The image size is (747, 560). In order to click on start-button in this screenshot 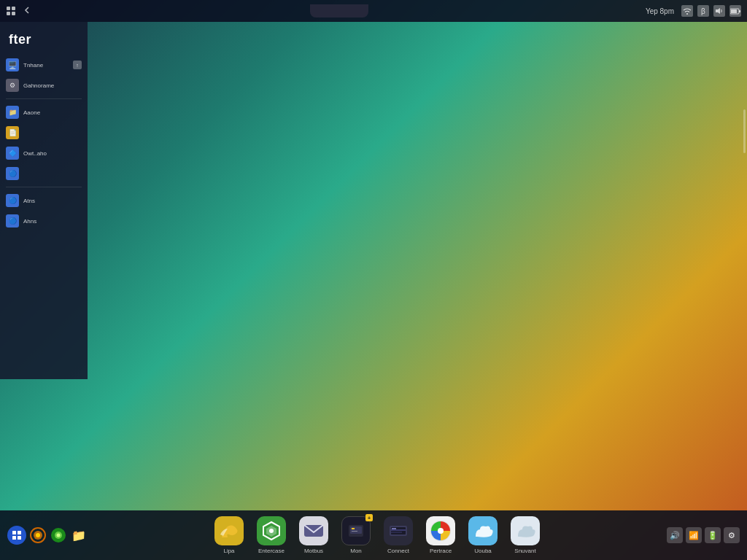, I will do `click(17, 535)`.